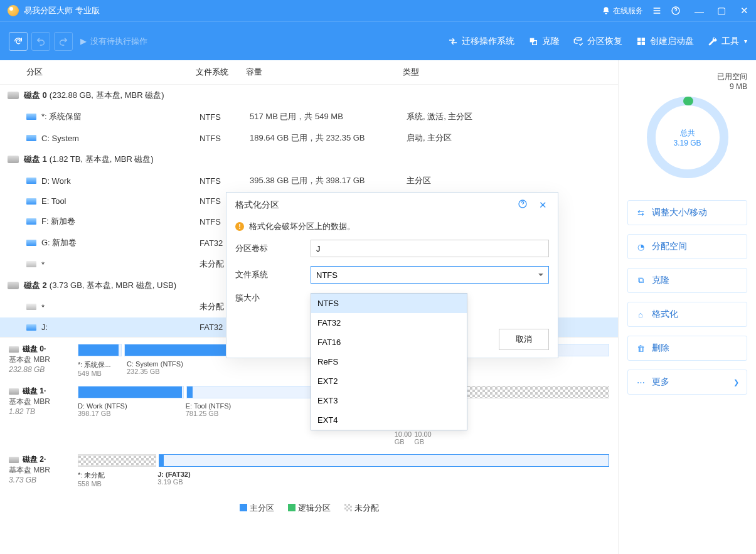  Describe the element at coordinates (102, 72) in the screenshot. I see `col-partition: 分区` at that location.